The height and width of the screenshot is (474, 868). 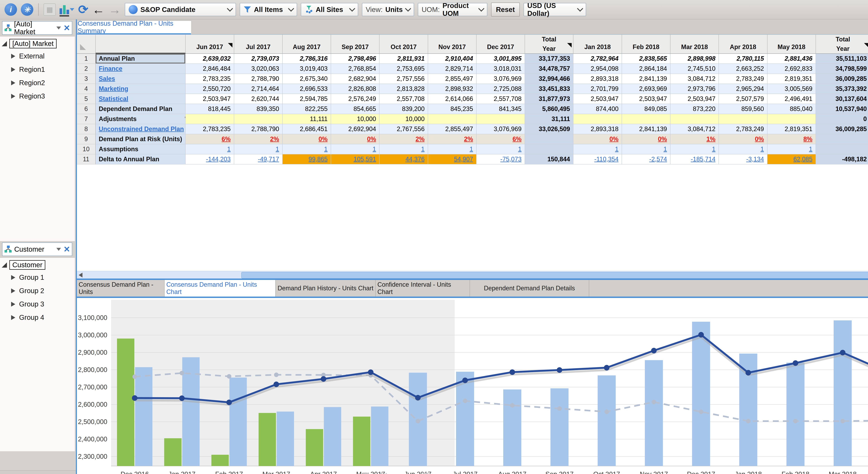 I want to click on chevron-down-icon, so click(x=59, y=28).